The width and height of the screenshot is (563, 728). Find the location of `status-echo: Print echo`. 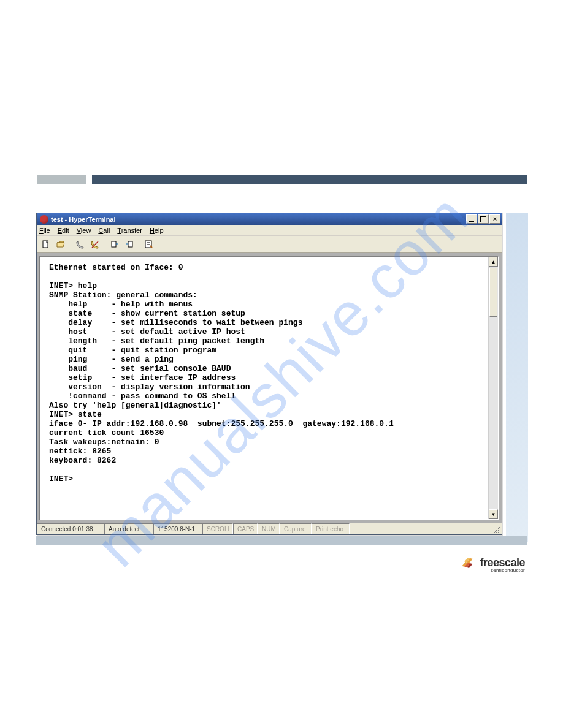

status-echo: Print echo is located at coordinates (331, 529).